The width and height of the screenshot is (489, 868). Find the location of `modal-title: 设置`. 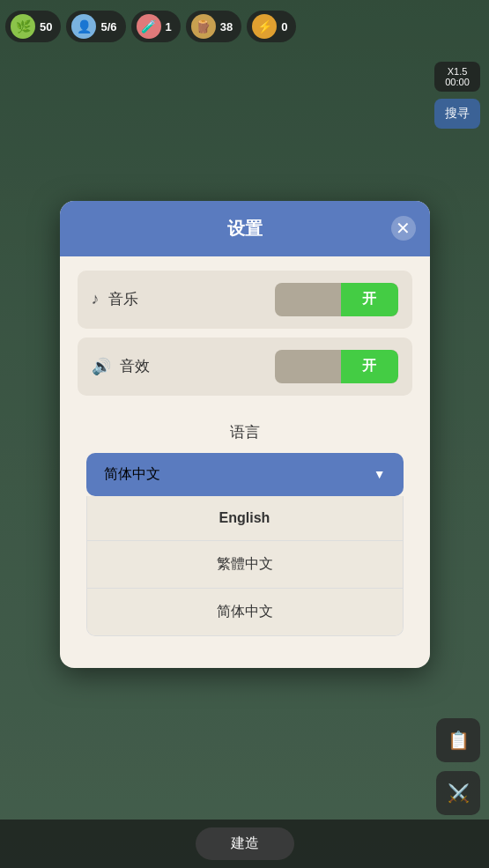

modal-title: 设置 is located at coordinates (245, 229).